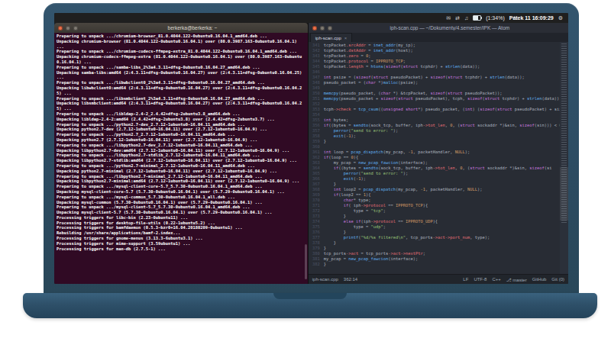 This screenshot has width=611, height=364. I want to click on terminal-line: Unpacking python2.7 (2.7.12-1ubuntu0~16.…, so click(180, 140).